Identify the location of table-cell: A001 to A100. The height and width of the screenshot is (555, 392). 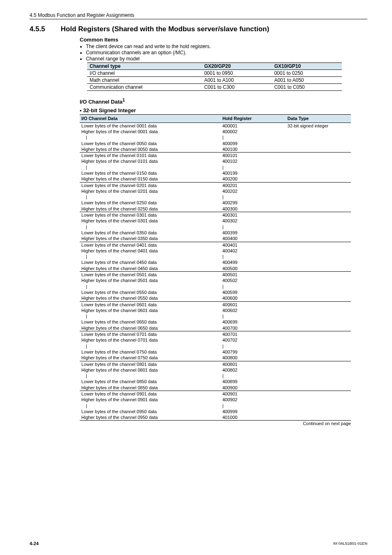
(237, 81).